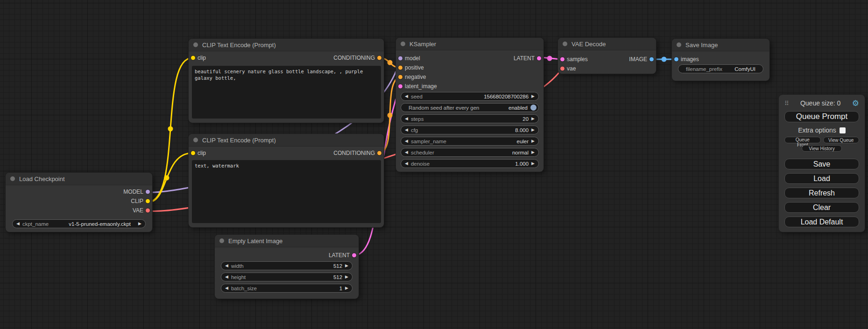 Image resolution: width=868 pixels, height=329 pixels. What do you see at coordinates (416, 97) in the screenshot?
I see `widget-label: seed` at bounding box center [416, 97].